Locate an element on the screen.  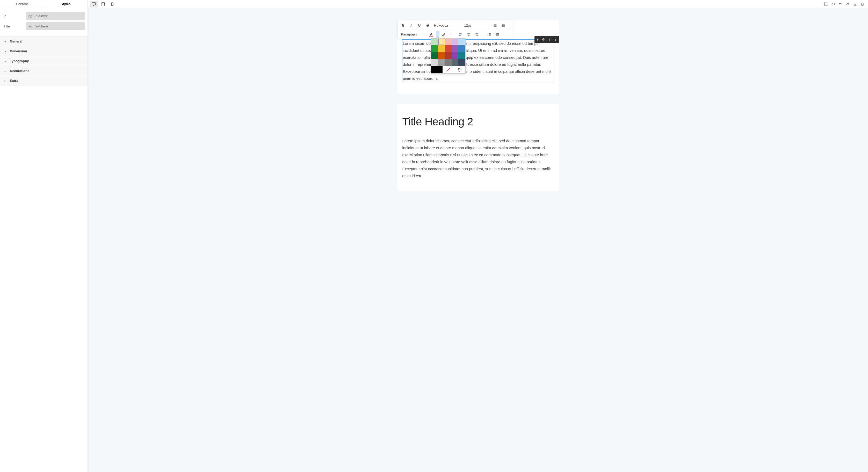
swatch-black is located at coordinates (437, 70).